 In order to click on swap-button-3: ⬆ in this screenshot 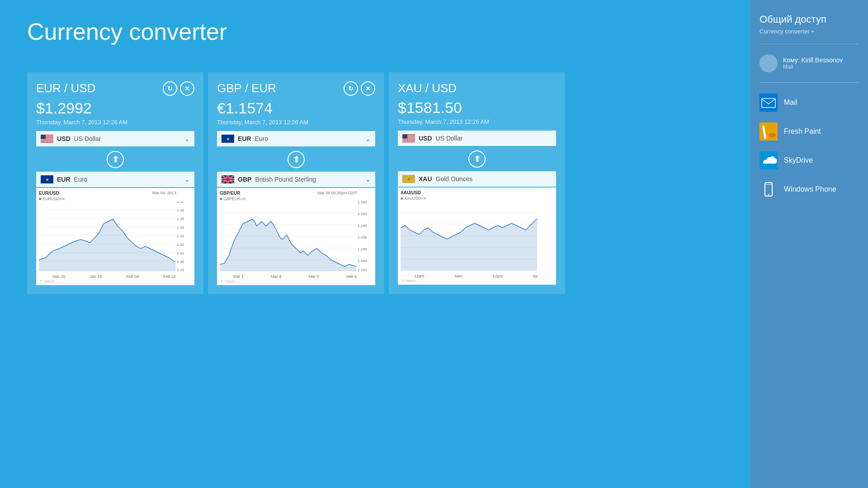, I will do `click(477, 159)`.